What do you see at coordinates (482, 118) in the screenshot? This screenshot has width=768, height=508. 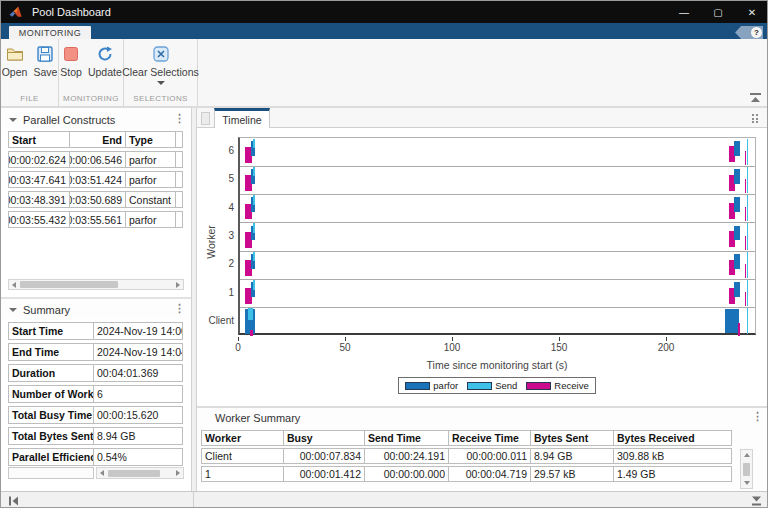 I see `timeline-tab-bar: Timeline` at bounding box center [482, 118].